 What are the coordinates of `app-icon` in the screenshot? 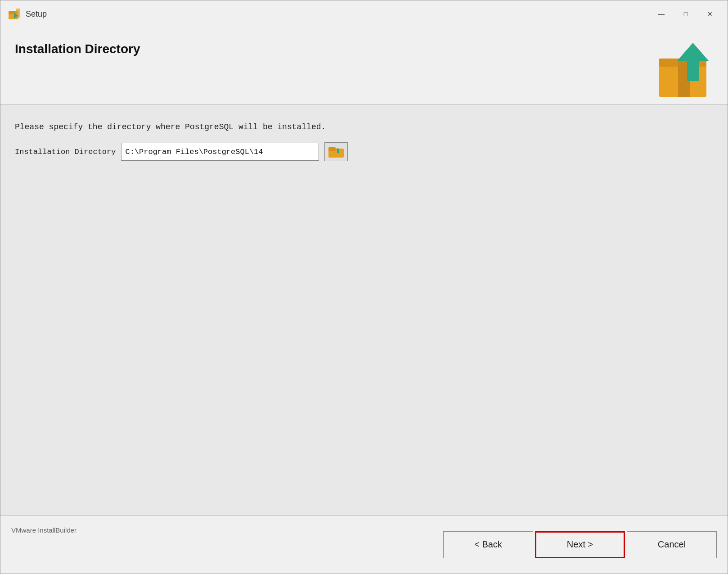 It's located at (15, 14).